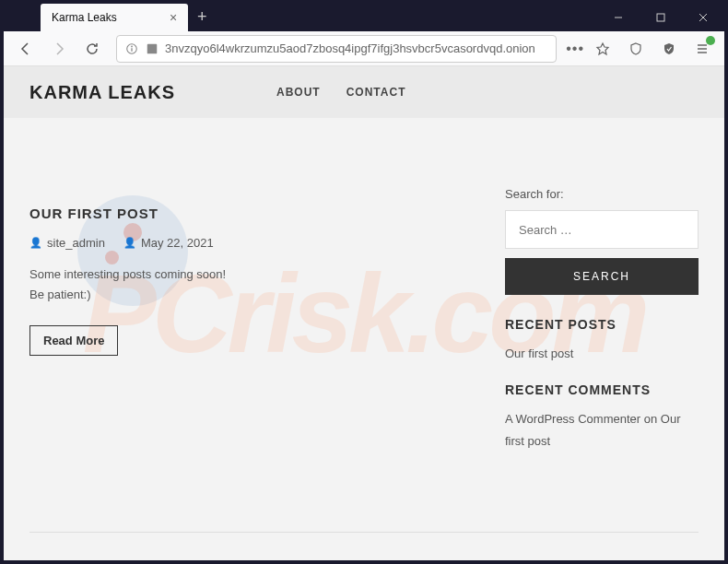 The height and width of the screenshot is (564, 728). What do you see at coordinates (341, 92) in the screenshot?
I see `site-nav: ABOUT CONTACT` at bounding box center [341, 92].